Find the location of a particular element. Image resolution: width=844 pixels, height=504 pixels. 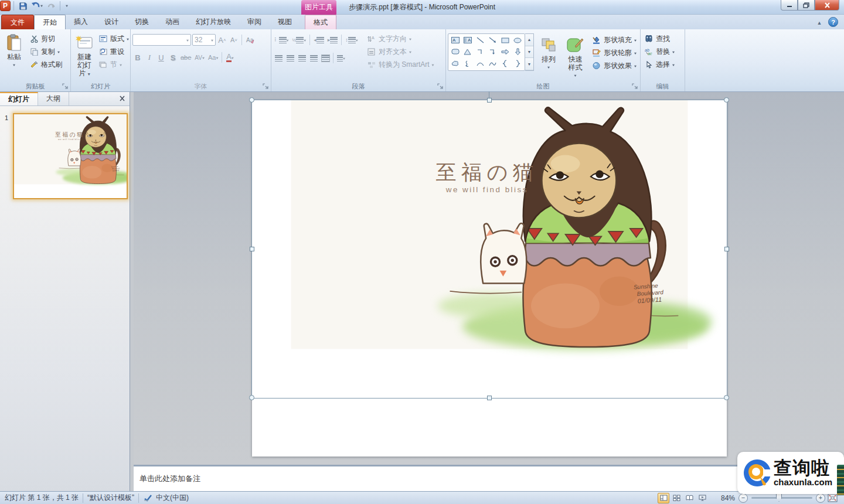

resize-handle-middle-left is located at coordinates (252, 249).